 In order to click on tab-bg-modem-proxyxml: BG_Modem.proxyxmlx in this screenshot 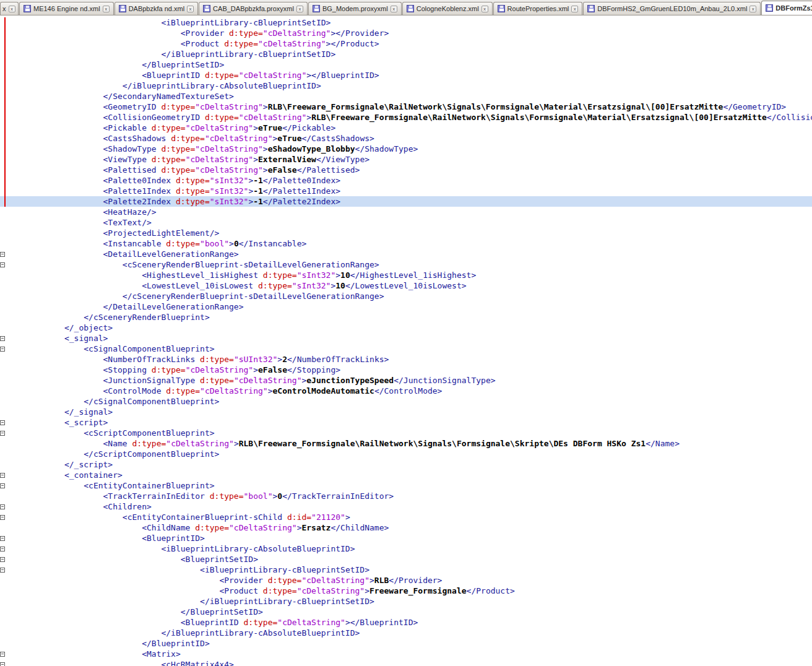, I will do `click(355, 9)`.